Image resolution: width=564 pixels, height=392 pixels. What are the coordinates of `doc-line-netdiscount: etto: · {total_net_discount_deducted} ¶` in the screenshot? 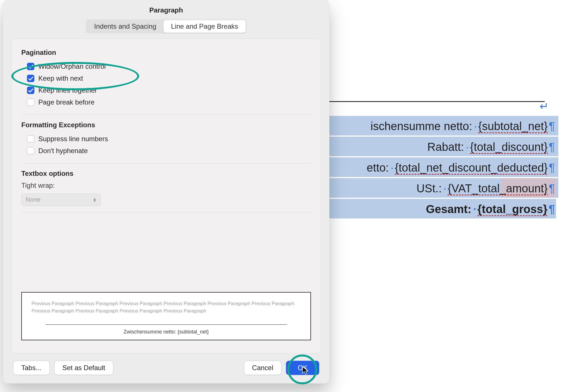 It's located at (444, 167).